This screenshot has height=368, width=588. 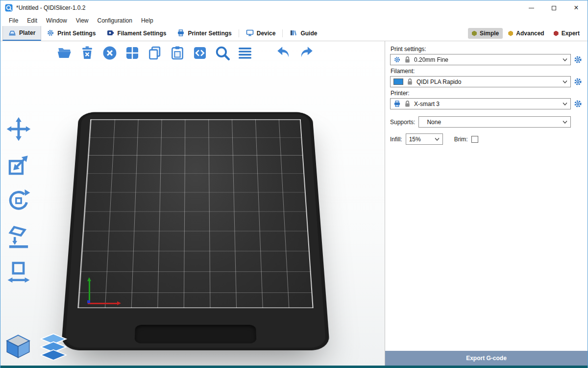 What do you see at coordinates (19, 201) in the screenshot?
I see `rotate-icon` at bounding box center [19, 201].